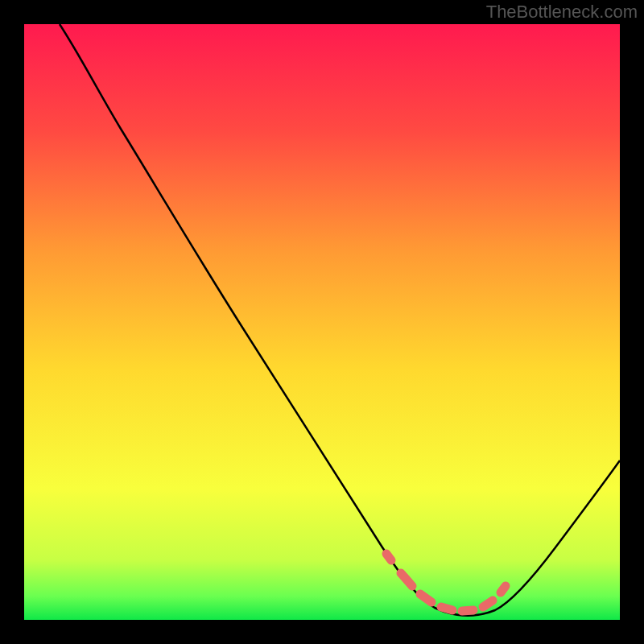  I want to click on watermark-text: TheBottleneck.com, so click(562, 12).